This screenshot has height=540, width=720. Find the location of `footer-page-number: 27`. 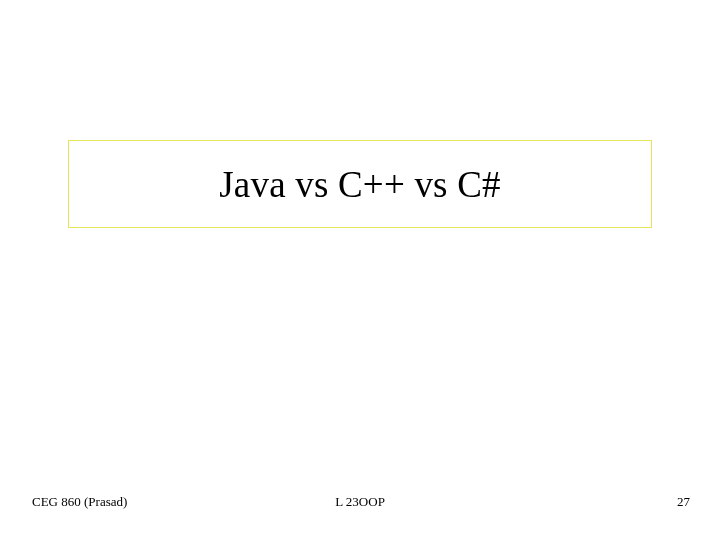

footer-page-number: 27 is located at coordinates (684, 502).